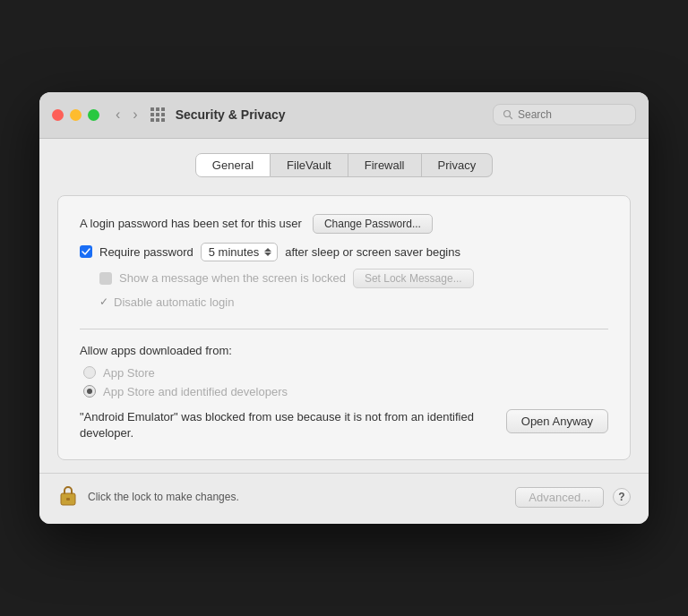  I want to click on tab-filevault: FileVault, so click(310, 165).